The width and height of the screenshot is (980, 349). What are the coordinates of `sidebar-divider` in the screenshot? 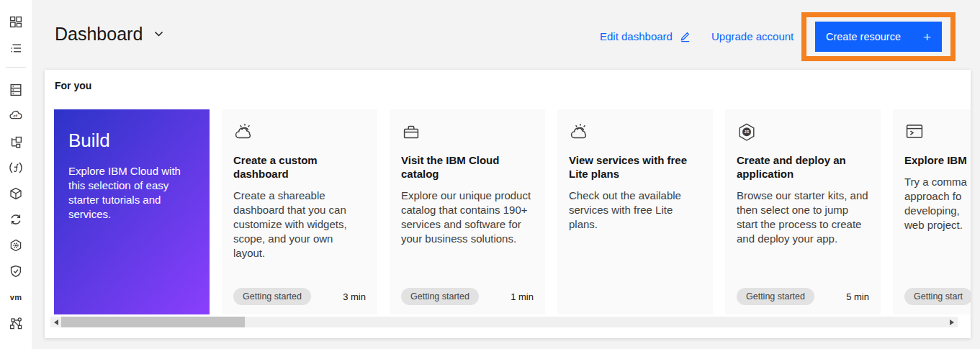 It's located at (16, 68).